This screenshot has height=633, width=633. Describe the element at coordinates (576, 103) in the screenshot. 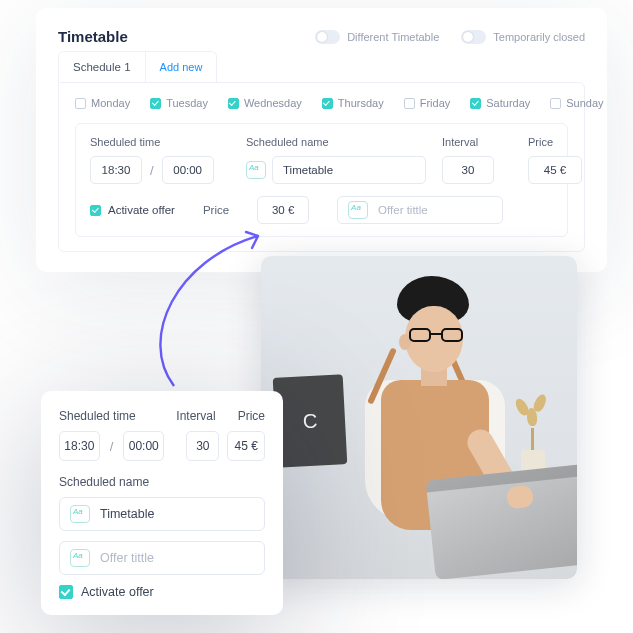

I see `day-sunday: Sunday` at that location.